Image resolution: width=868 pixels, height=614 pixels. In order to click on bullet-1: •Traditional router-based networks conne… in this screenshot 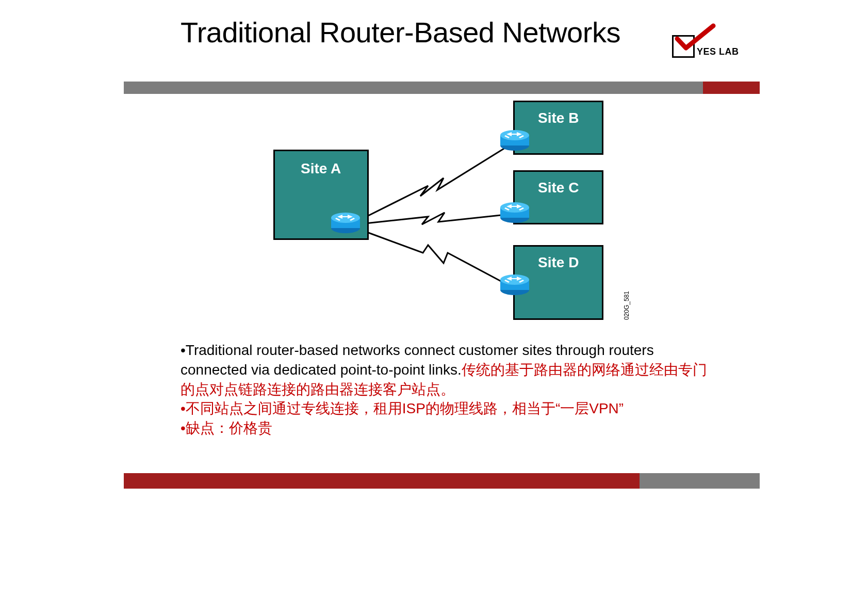, I will do `click(445, 369)`.